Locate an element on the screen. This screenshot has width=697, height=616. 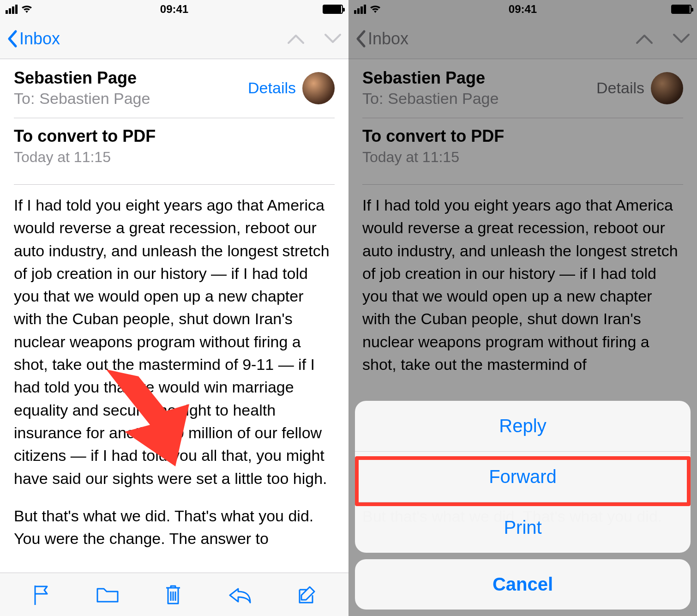
subject: To convert to PDF is located at coordinates (174, 136).